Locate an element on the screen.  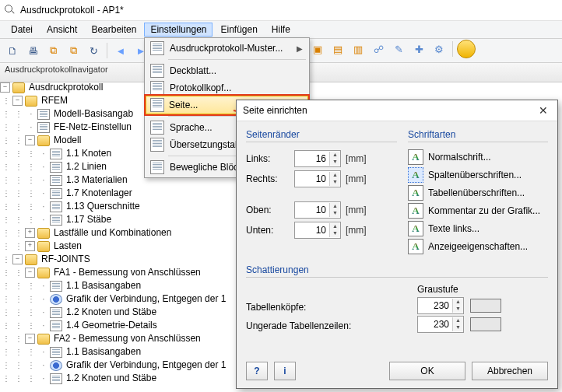
font-option: ATabellenüberschriften... is located at coordinates (478, 193).